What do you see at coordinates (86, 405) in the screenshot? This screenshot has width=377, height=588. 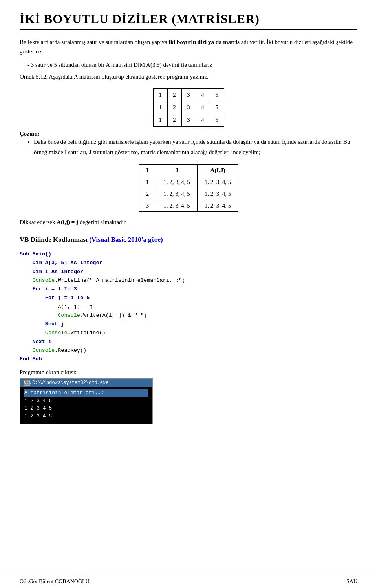 I see `terminal-body: A matrisinin elemanları..:1 2 3 4 5 1 2 …` at bounding box center [86, 405].